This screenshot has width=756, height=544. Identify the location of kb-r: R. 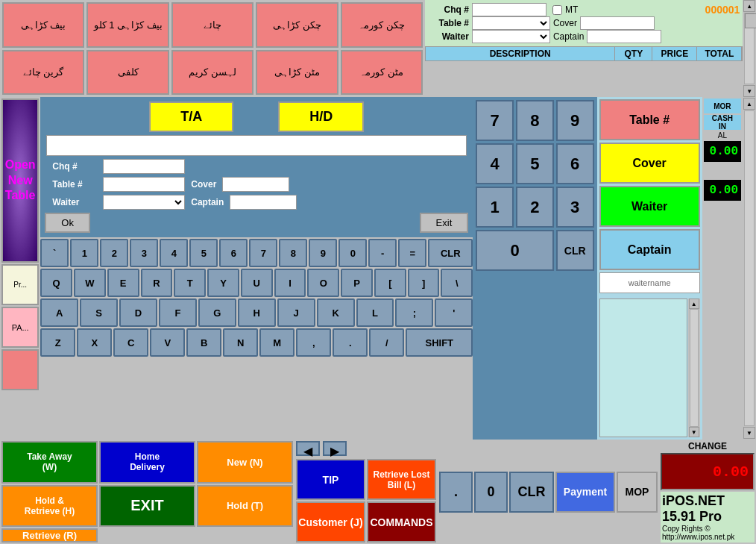
(157, 283).